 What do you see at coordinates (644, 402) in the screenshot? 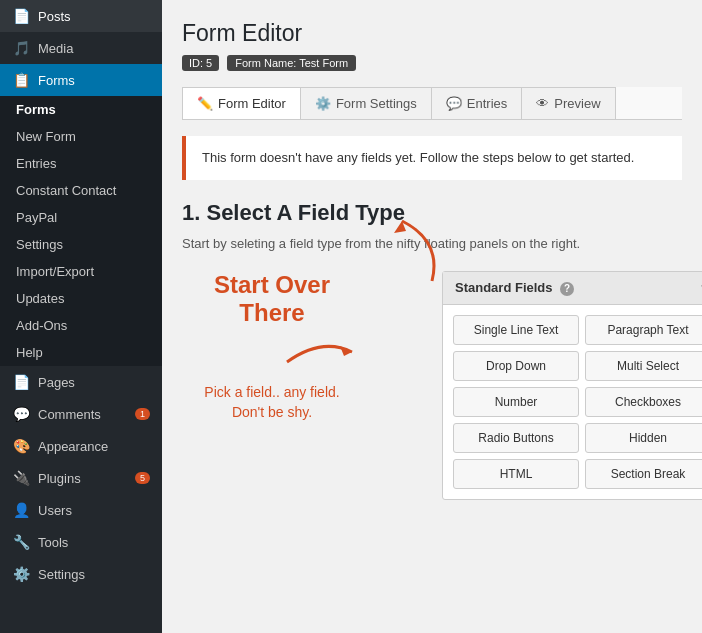
I see `field-checkboxes: Checkboxes` at bounding box center [644, 402].